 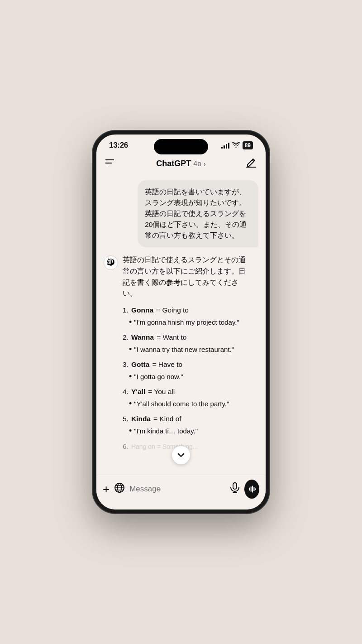 I want to click on input-bar: +, so click(x=181, y=492).